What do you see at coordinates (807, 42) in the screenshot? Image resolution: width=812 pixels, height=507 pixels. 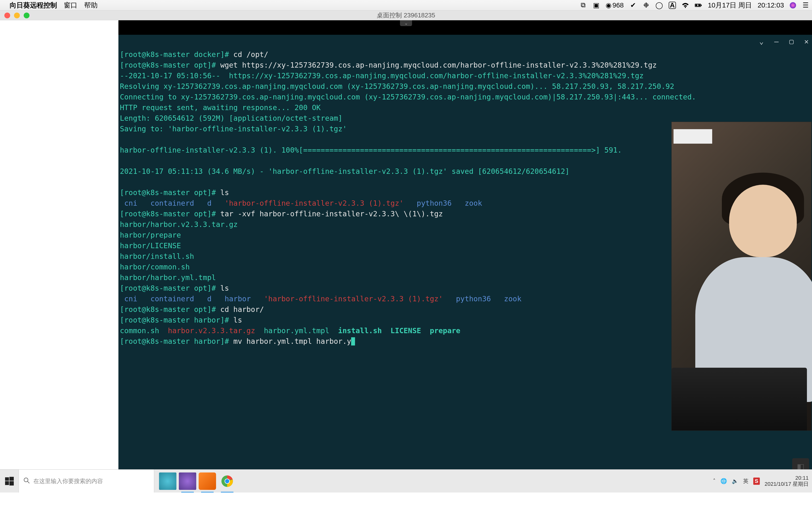 I see `close-icon: ✕` at bounding box center [807, 42].